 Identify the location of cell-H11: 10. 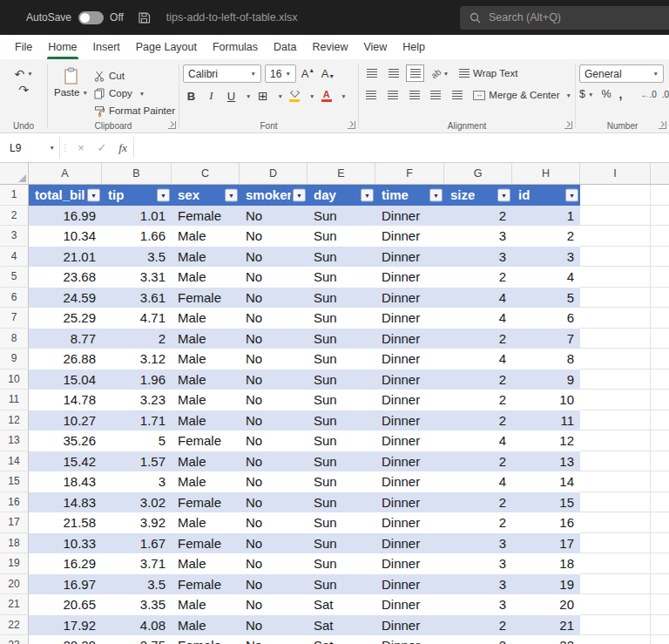
(546, 400).